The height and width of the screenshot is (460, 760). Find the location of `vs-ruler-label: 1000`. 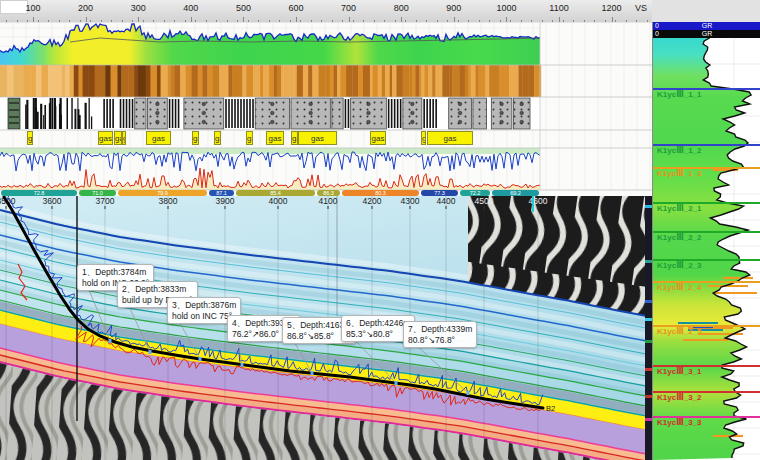

vs-ruler-label: 1000 is located at coordinates (506, 8).